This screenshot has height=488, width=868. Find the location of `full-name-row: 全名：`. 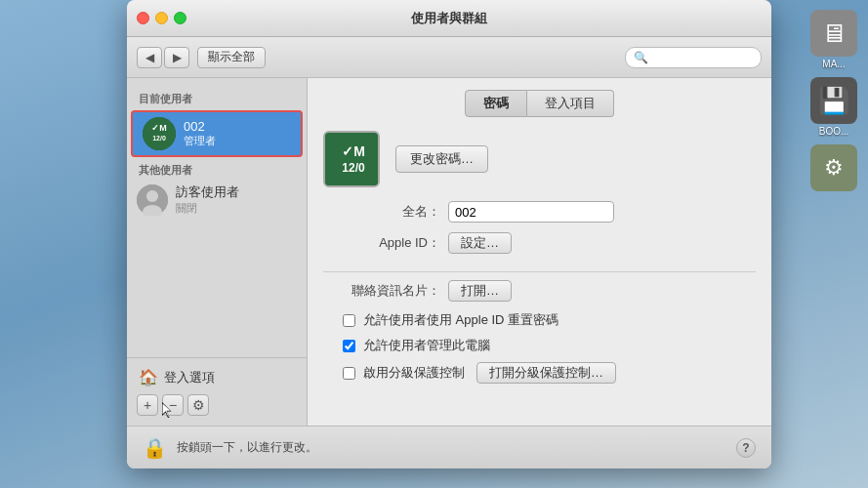

full-name-row: 全名： is located at coordinates (539, 212).